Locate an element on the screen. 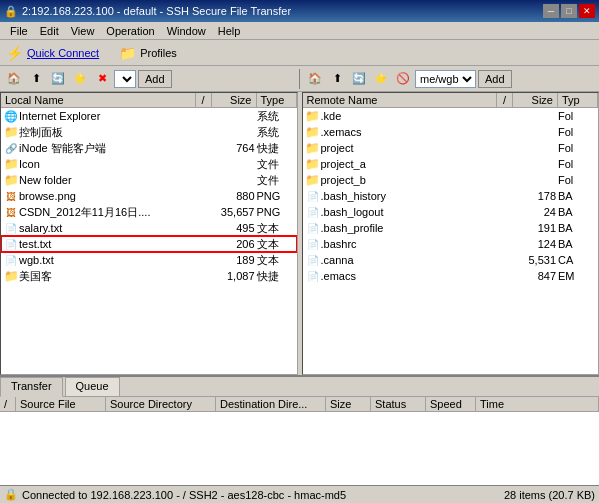 The width and height of the screenshot is (599, 503). local-file-row: 🌐 Internet Explorer 系统 is located at coordinates (149, 116).